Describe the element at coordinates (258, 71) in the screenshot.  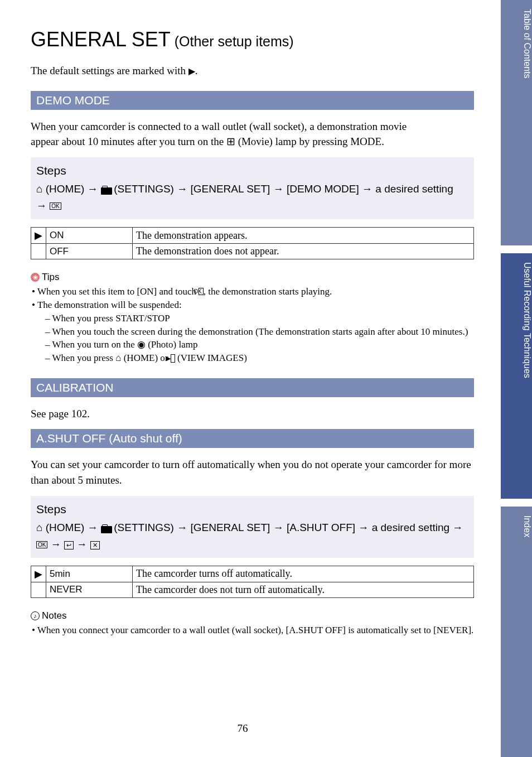
I see `intro-text: The default settings are marked with ▶.` at that location.